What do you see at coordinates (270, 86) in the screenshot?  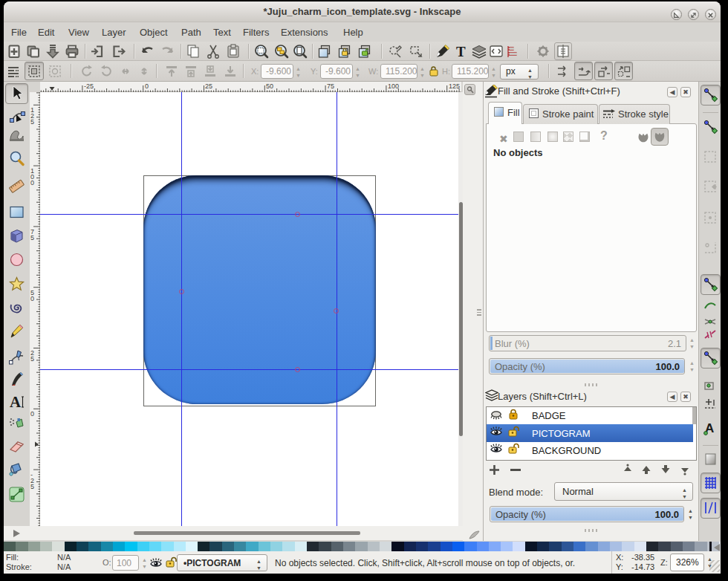 I see `svg-text: 50` at bounding box center [270, 86].